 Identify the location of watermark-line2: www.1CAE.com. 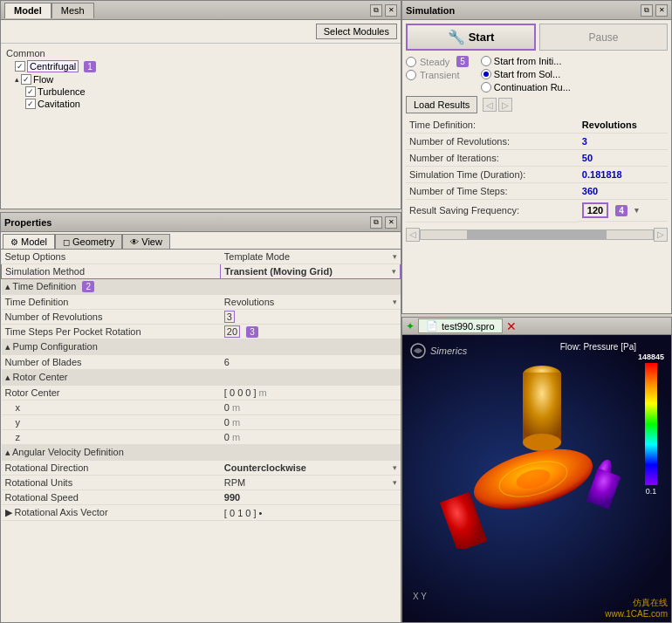
(636, 614).